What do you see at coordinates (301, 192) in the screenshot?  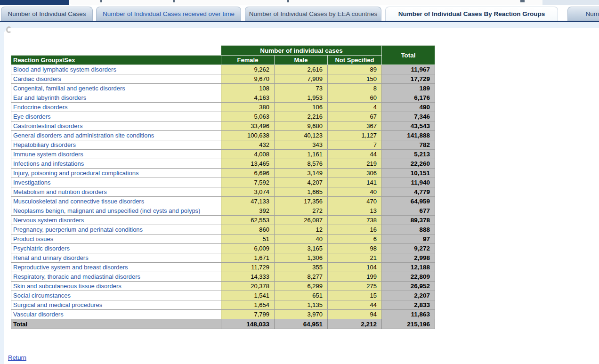 I see `cell-male: 1,665` at bounding box center [301, 192].